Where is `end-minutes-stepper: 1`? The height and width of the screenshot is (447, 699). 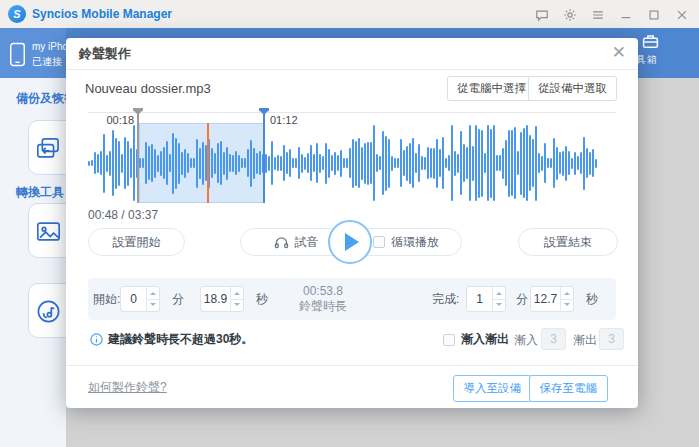
end-minutes-stepper: 1 is located at coordinates (486, 299).